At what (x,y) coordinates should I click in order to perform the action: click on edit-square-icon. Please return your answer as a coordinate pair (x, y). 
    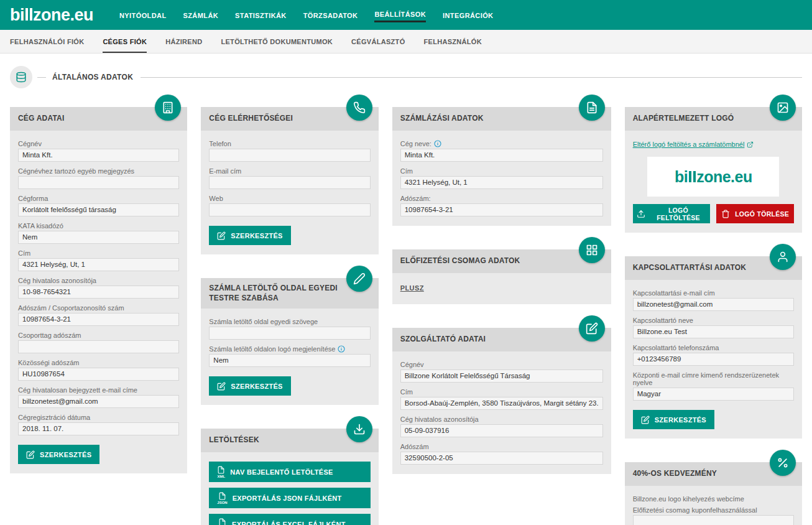
    Looking at the image, I should click on (592, 328).